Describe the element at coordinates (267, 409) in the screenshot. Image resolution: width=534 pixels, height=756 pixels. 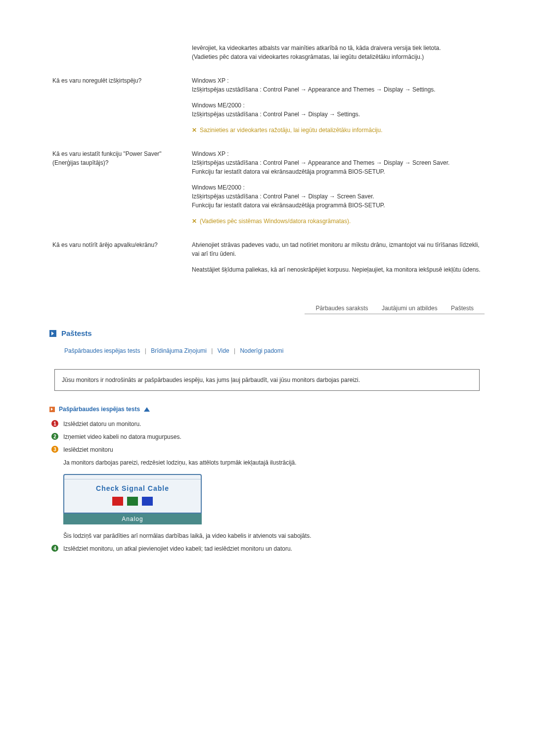
I see `subheading-row: Pašpārbaudes iespējas tests` at that location.